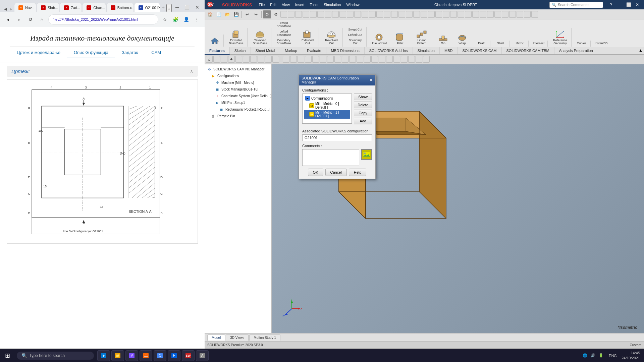 This screenshot has height=362, width=644. I want to click on help-button: Help, so click(358, 172).